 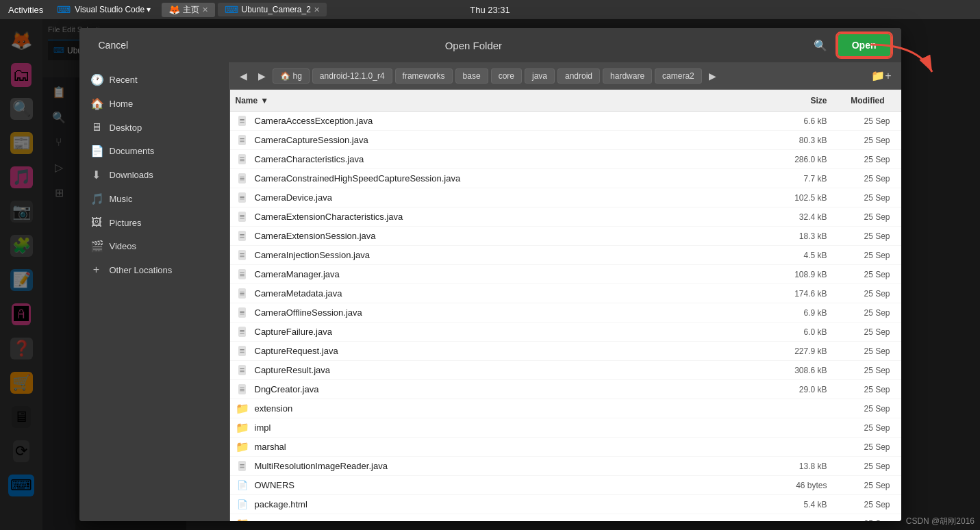 I want to click on table-row: 📁 extension 25 Sep, so click(x=566, y=409).